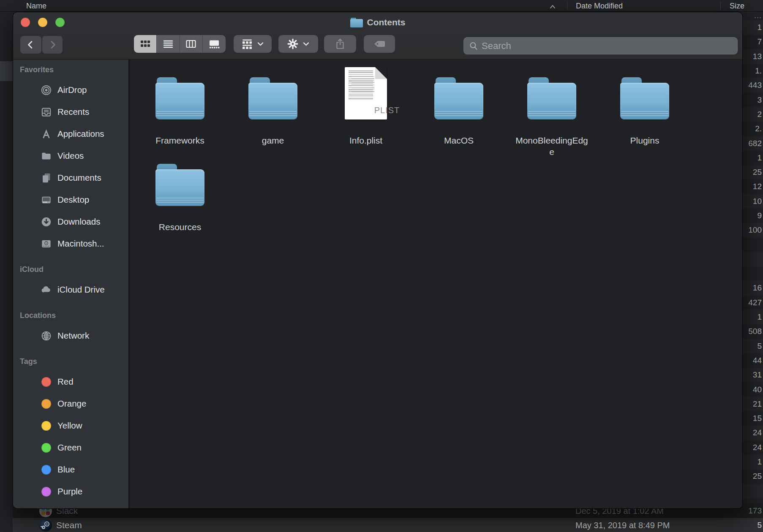 Image resolution: width=763 pixels, height=532 pixels. What do you see at coordinates (753, 85) in the screenshot?
I see `bg-size-cell: 443` at bounding box center [753, 85].